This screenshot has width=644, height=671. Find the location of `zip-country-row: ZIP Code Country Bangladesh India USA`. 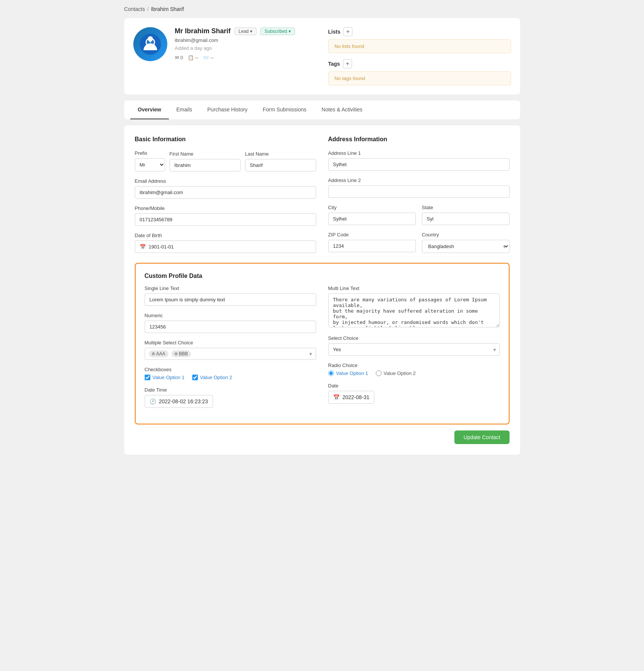

zip-country-row: ZIP Code Country Bangladesh India USA is located at coordinates (419, 246).